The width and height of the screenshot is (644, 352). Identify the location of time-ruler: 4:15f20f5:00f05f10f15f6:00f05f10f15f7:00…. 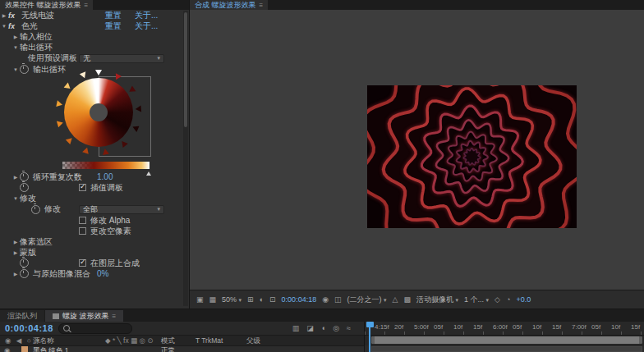
(504, 328).